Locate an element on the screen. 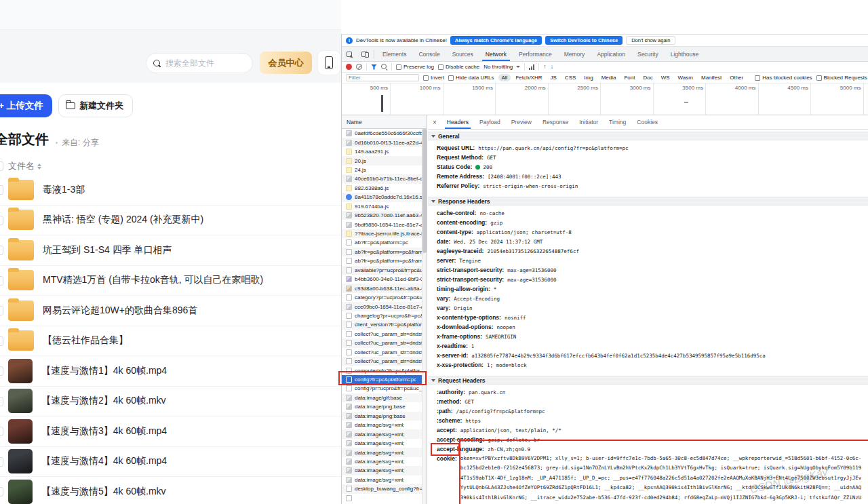 This screenshot has height=504, width=868. details-tab-timing: Timing is located at coordinates (617, 122).